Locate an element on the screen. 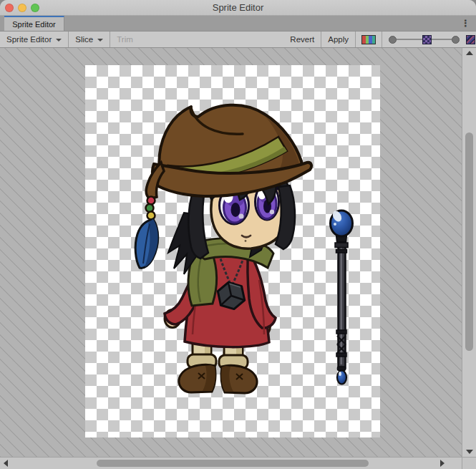 The image size is (476, 469). zoom-and-mip-sliders is located at coordinates (429, 39).